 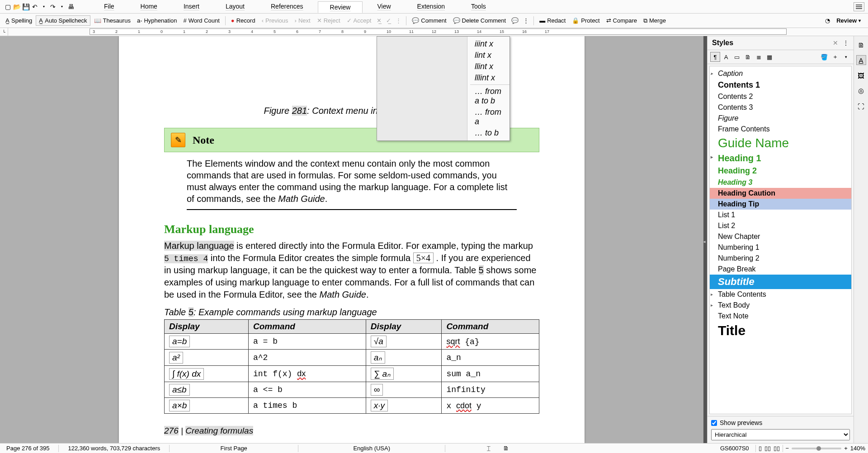 What do you see at coordinates (372, 448) in the screenshot?
I see `status-language: English (USA)` at bounding box center [372, 448].